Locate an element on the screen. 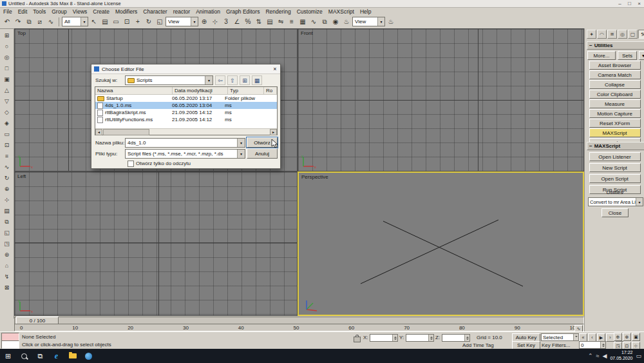 The width and height of the screenshot is (644, 363). menu-group: Group is located at coordinates (59, 12).